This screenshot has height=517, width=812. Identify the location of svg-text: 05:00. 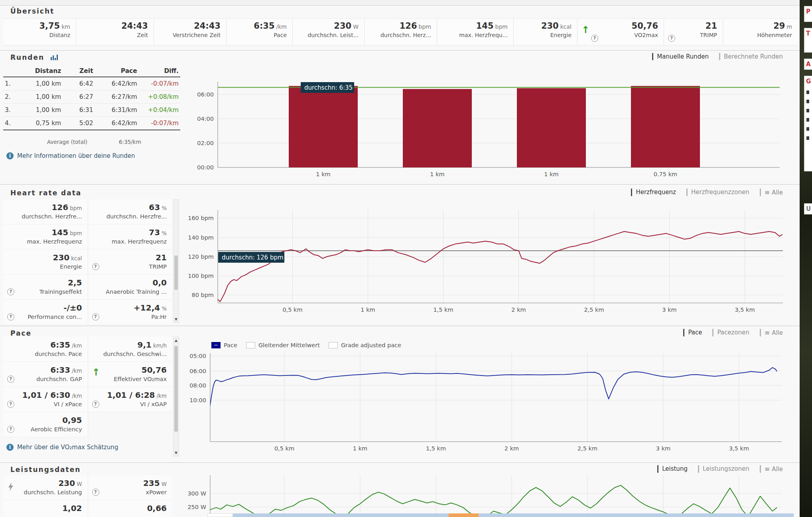
(198, 356).